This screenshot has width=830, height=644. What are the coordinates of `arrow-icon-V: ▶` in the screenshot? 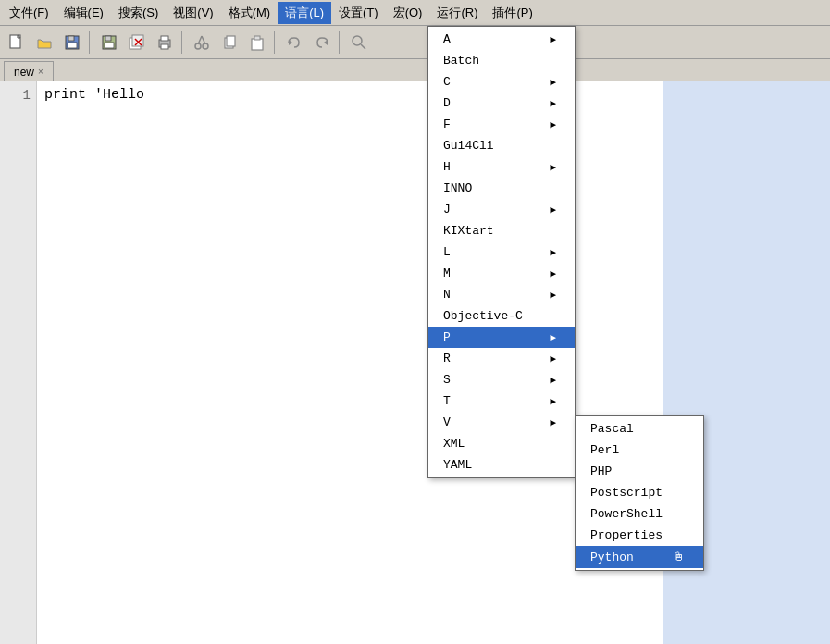 It's located at (553, 422).